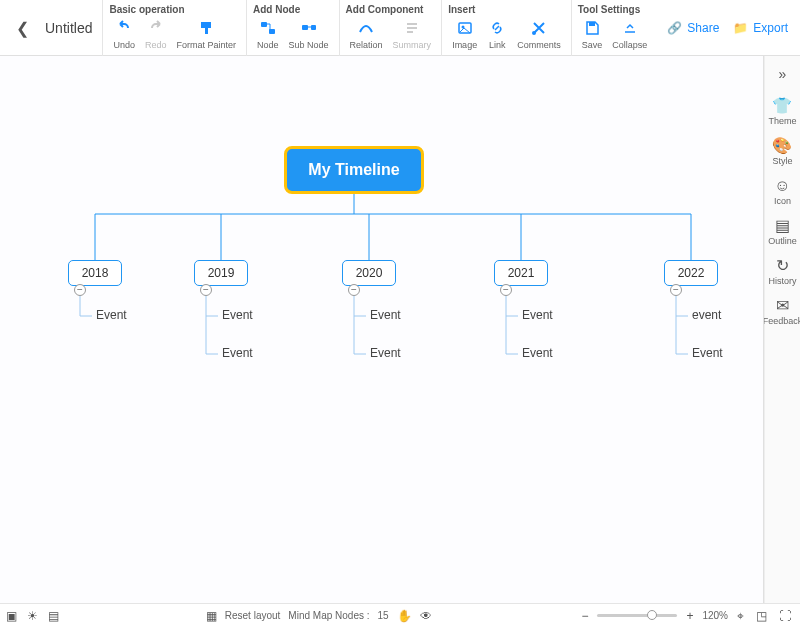 This screenshot has width=800, height=627. I want to click on insert-comments-button: Comments, so click(539, 34).